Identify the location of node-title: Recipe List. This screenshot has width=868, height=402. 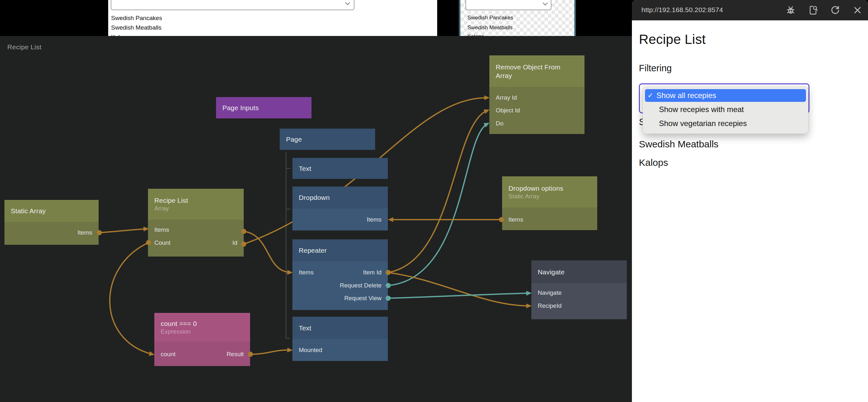
(196, 200).